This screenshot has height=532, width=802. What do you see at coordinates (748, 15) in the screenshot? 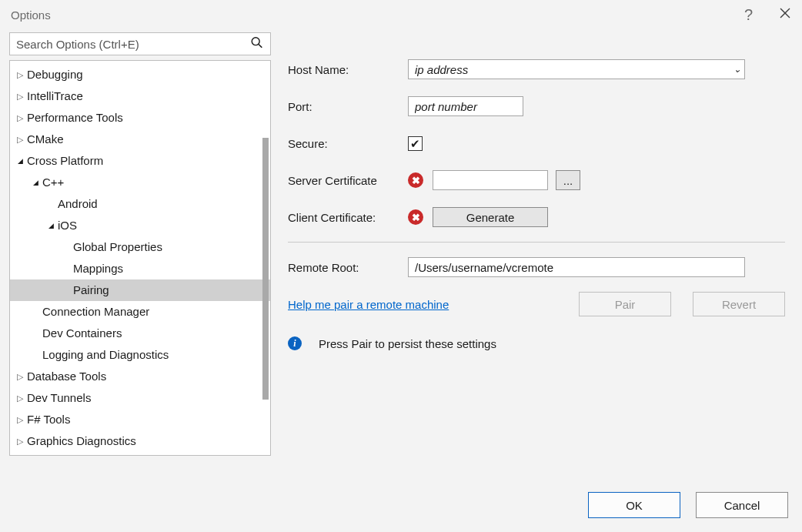
I see `help-icon: ?` at bounding box center [748, 15].